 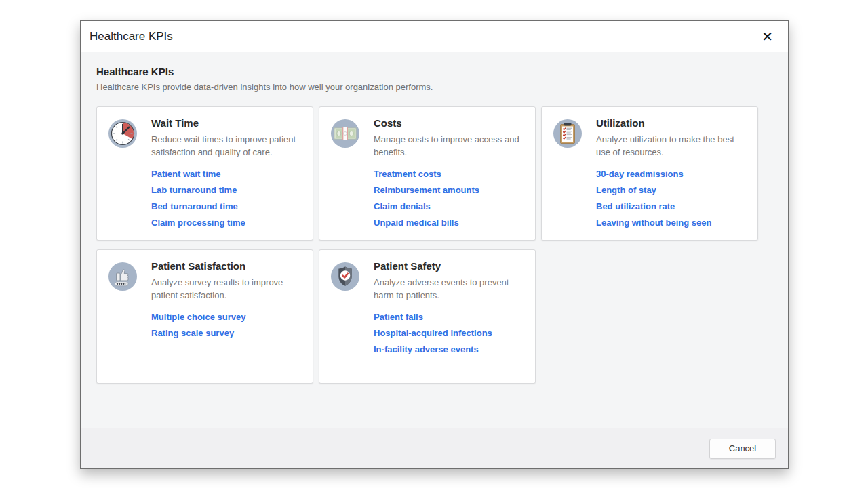 I want to click on kpi-link-lab-turnaround-time: Lab turnaround time, so click(x=226, y=190).